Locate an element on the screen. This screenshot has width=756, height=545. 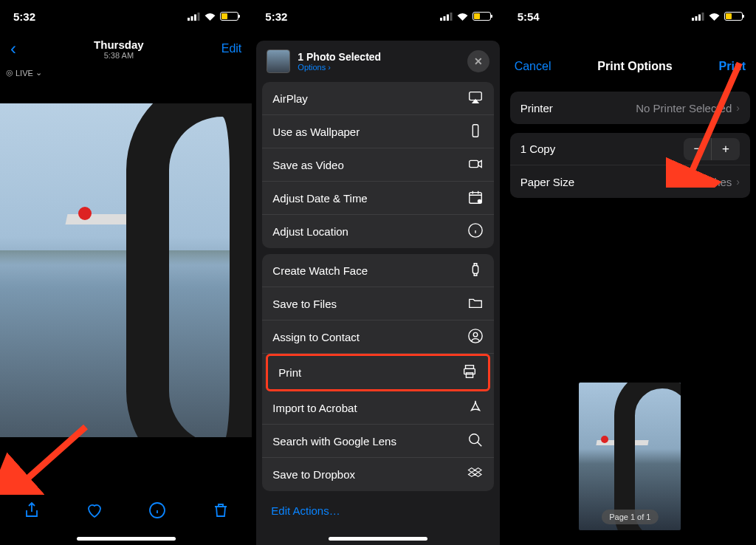
edit-button: Edit is located at coordinates (232, 49).